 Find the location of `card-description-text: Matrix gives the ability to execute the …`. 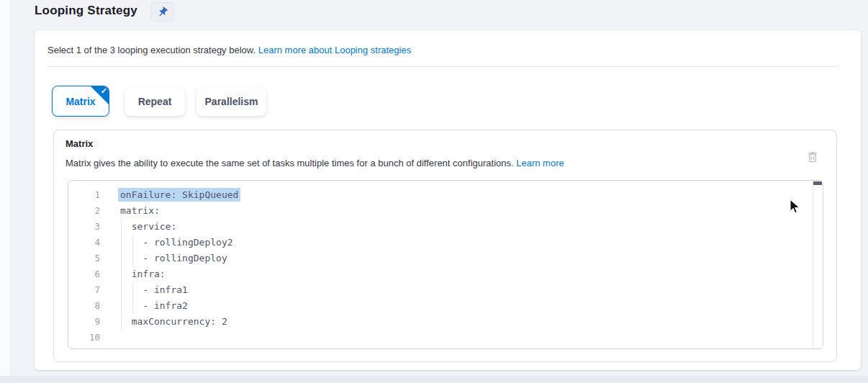

card-description-text: Matrix gives the ability to execute the … is located at coordinates (289, 163).